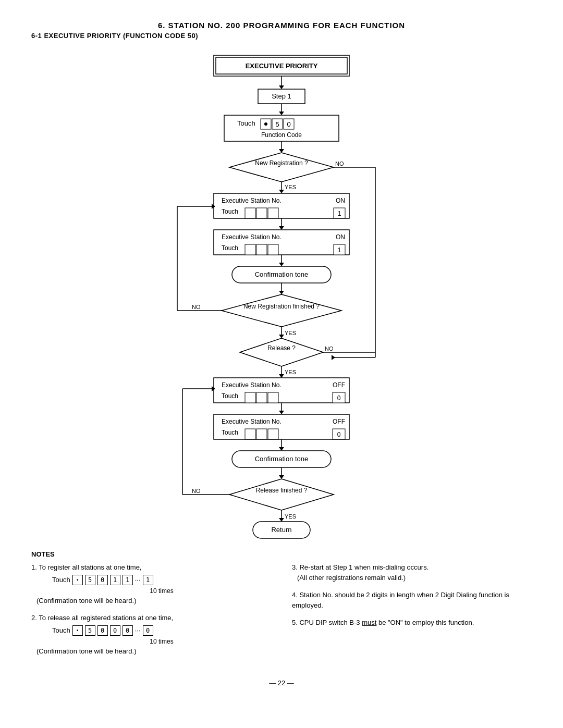  What do you see at coordinates (412, 567) in the screenshot?
I see `note-3-text: 3. Re-start at Step 1 when mis-dialing o…` at bounding box center [412, 567].